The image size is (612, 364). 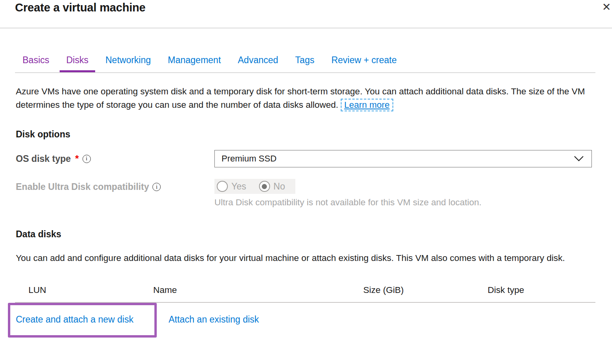 I want to click on radio-option-yes: Yes, so click(x=231, y=186).